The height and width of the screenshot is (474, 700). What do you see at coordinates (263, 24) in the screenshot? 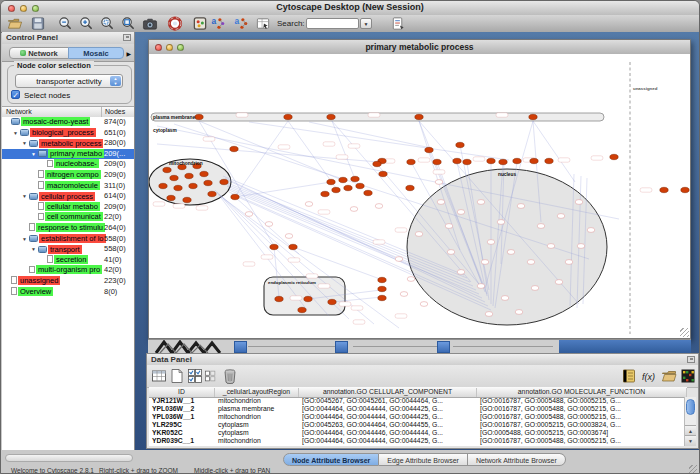
I see `attribute-editor-icon` at bounding box center [263, 24].